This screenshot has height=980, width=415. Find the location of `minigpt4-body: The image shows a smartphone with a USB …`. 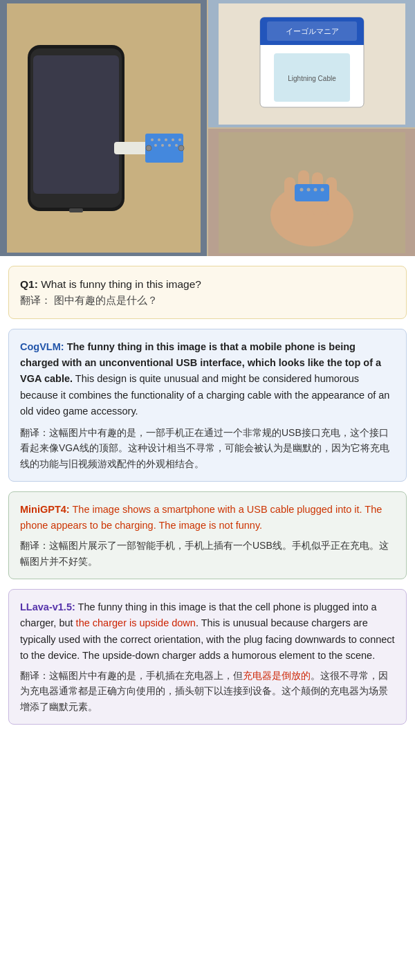

minigpt4-body: The image shows a smartphone with a USB … is located at coordinates (201, 518).